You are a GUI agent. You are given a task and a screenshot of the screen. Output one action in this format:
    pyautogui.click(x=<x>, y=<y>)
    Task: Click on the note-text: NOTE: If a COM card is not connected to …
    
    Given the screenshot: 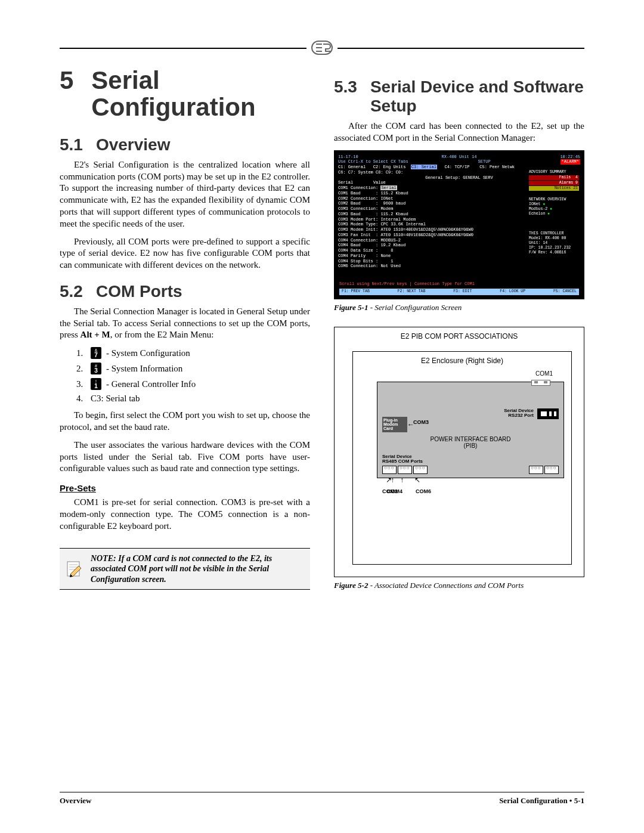 What is the action you would take?
    pyautogui.click(x=181, y=569)
    